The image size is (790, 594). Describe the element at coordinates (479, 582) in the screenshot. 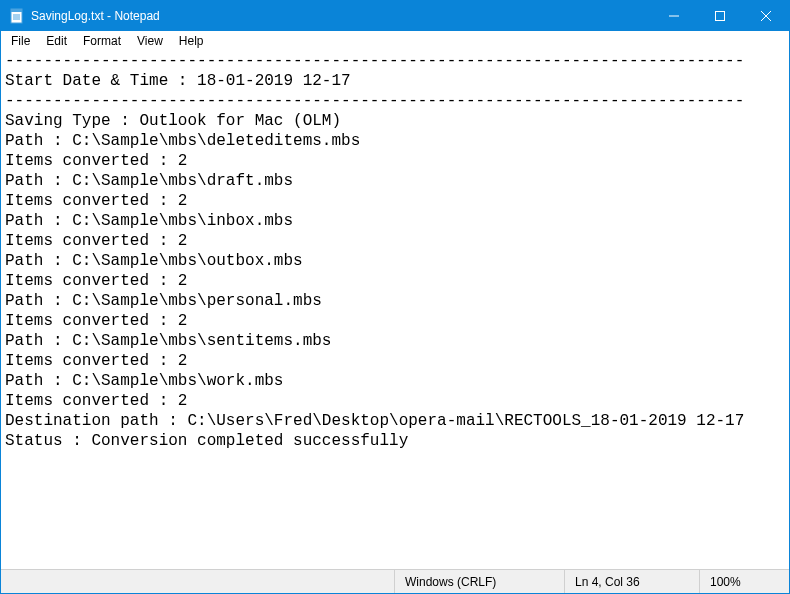

I see `status-encoding: Windows (CRLF)` at that location.